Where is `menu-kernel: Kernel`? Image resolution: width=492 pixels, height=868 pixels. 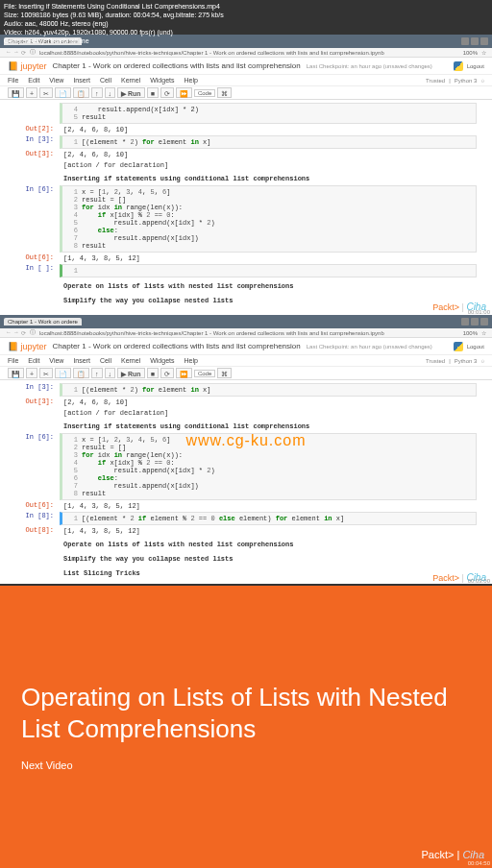 menu-kernel: Kernel is located at coordinates (131, 81).